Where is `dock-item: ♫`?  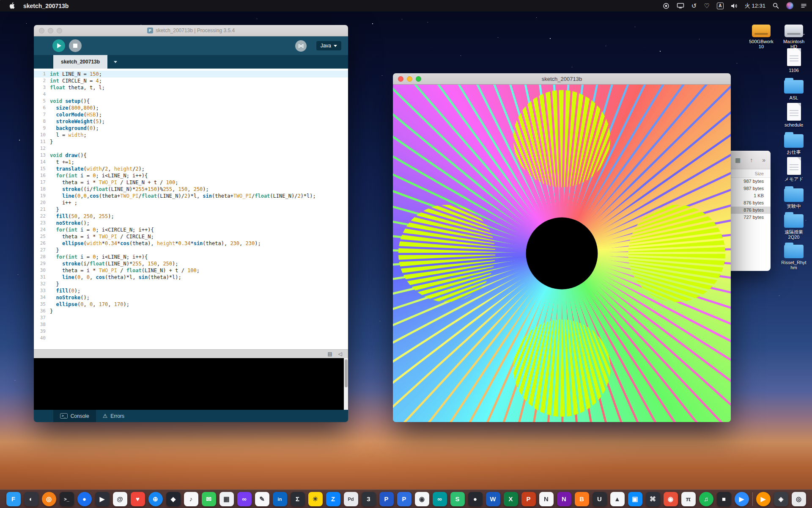
dock-item: ♫ is located at coordinates (706, 499).